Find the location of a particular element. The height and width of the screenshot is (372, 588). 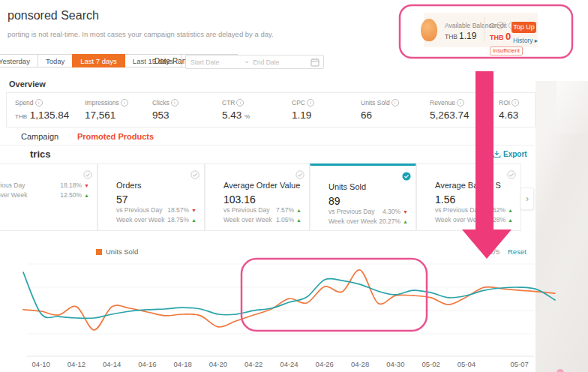

legend-units-sold: Units Sold is located at coordinates (117, 252).